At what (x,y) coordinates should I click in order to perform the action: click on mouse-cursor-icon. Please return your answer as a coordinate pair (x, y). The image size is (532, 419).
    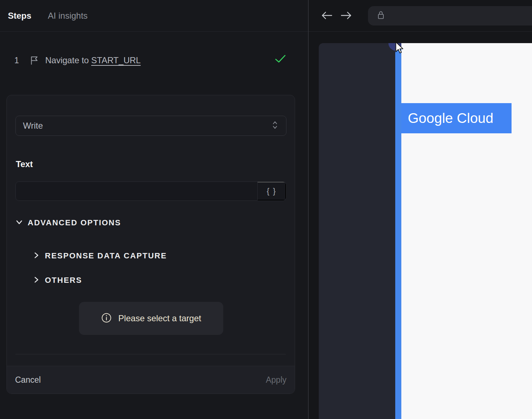
    Looking at the image, I should click on (399, 49).